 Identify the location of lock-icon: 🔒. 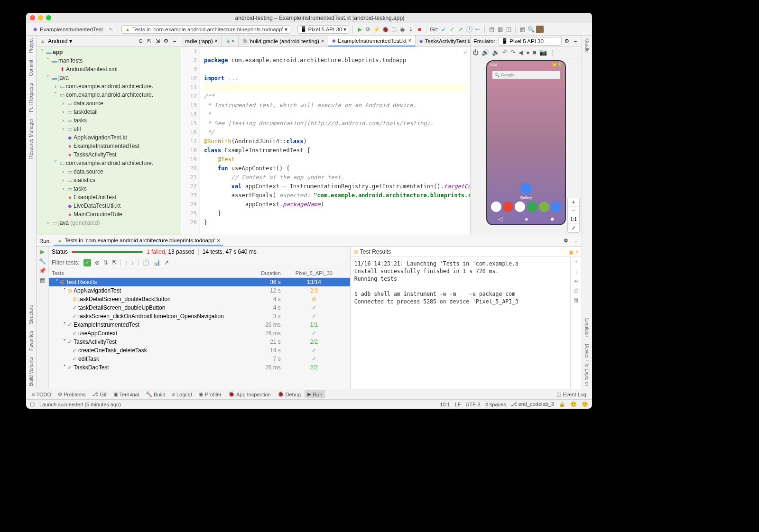
(562, 404).